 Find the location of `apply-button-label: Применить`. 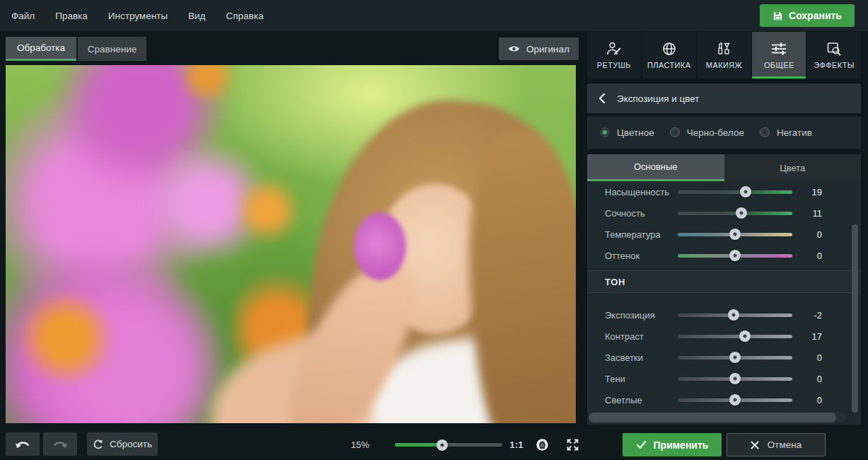

apply-button-label: Применить is located at coordinates (681, 445).